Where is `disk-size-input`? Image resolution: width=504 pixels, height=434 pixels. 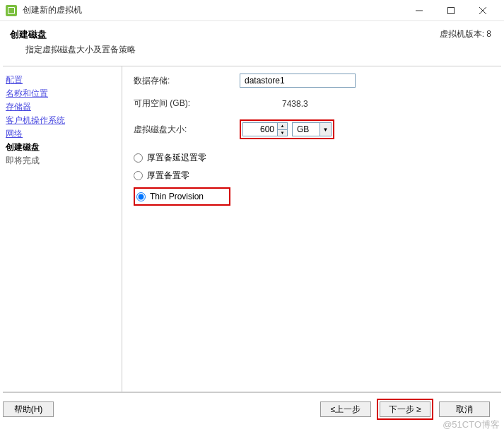 disk-size-input is located at coordinates (260, 129).